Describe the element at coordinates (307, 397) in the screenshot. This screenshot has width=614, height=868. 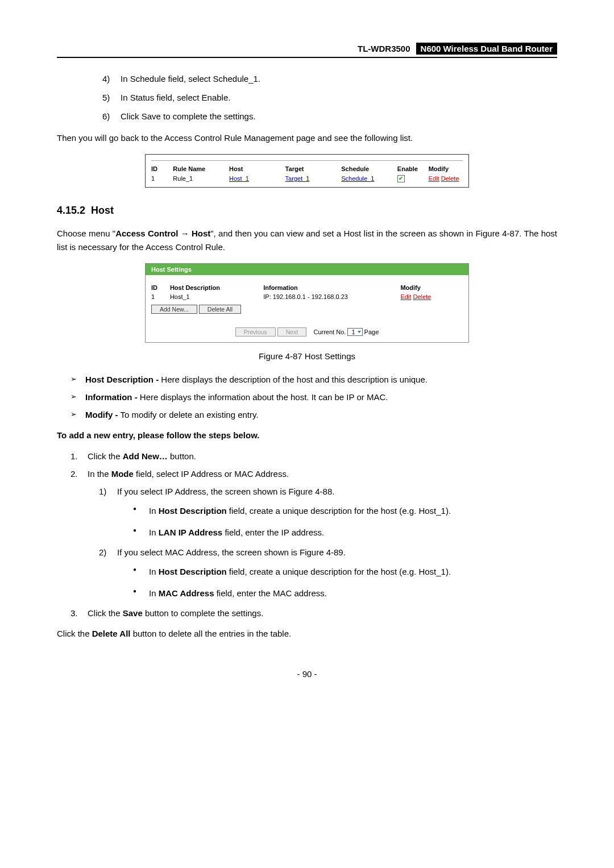
I see `description-list: Host Description - Here displays the des…` at that location.